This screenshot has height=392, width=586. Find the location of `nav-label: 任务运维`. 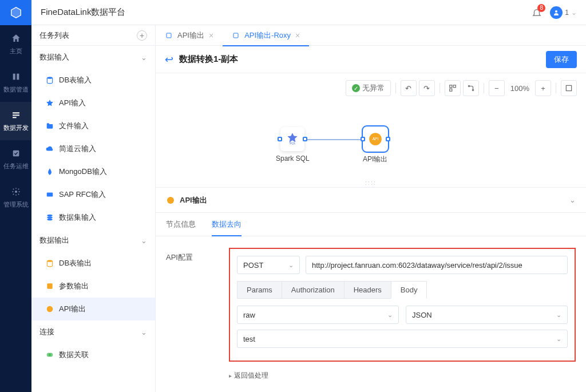

nav-label: 任务运维 is located at coordinates (16, 166).